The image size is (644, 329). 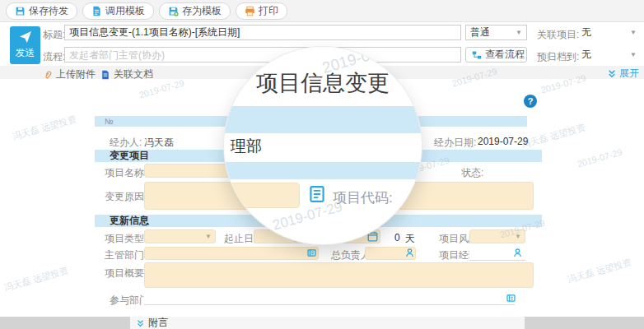 What do you see at coordinates (180, 237) in the screenshot?
I see `project-type-select: ▼` at bounding box center [180, 237].